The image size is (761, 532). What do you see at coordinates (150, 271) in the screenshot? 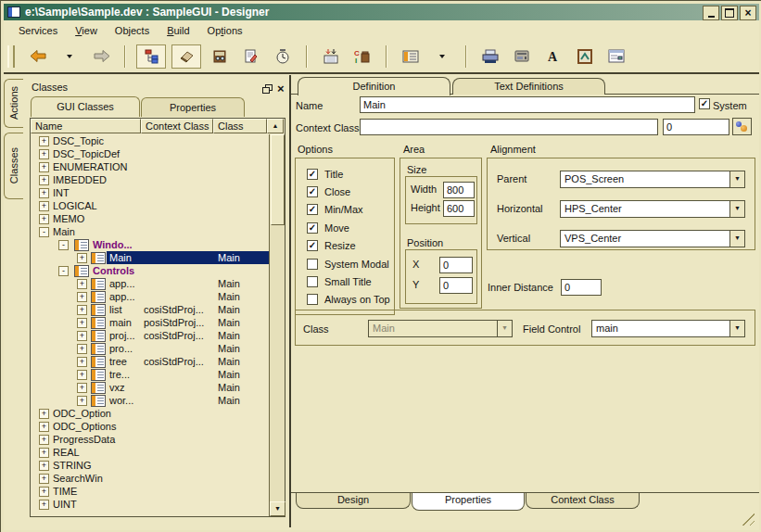
I see `tree-row: -Controls` at bounding box center [150, 271].